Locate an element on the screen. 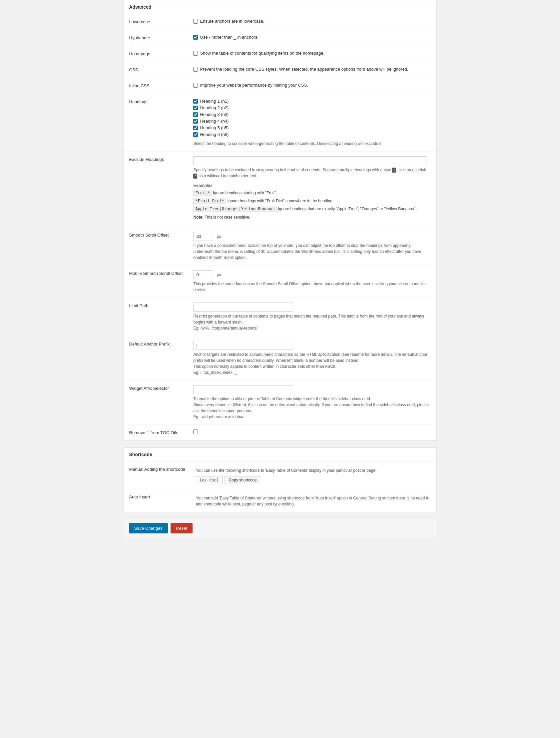 The width and height of the screenshot is (560, 738). heading6-text: Heading 6 (h6) is located at coordinates (214, 134).